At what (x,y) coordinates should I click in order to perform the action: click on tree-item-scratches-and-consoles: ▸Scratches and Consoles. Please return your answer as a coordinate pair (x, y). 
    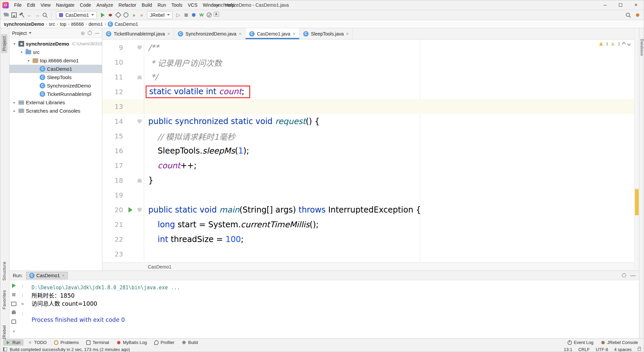
    Looking at the image, I should click on (56, 111).